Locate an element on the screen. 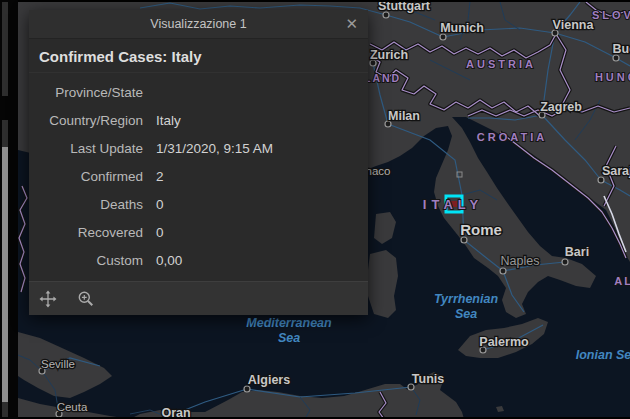 The image size is (630, 419). field-label: Last Update is located at coordinates (91, 149).